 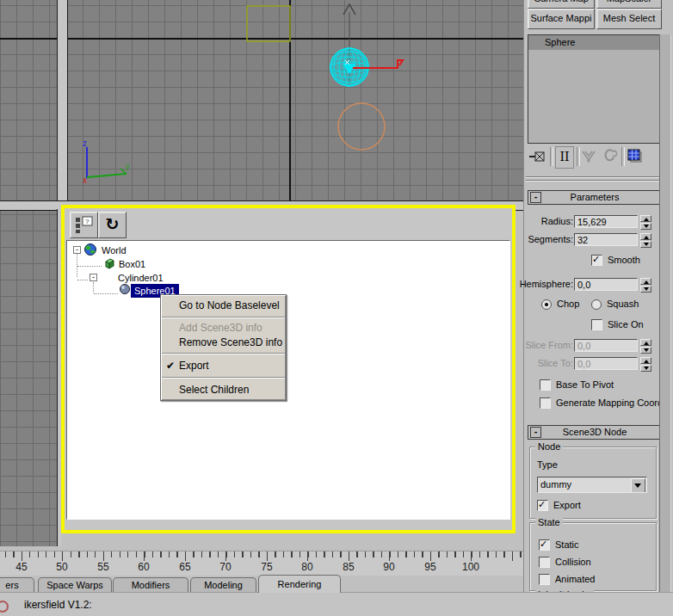 What do you see at coordinates (336, 604) in the screenshot?
I see `status-bar: ikersfield V1.2:` at bounding box center [336, 604].